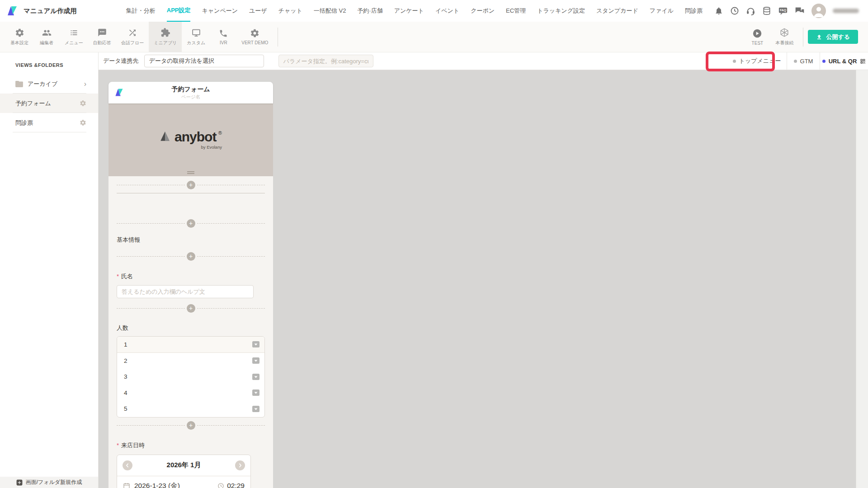 The image size is (868, 488). What do you see at coordinates (50, 11) in the screenshot?
I see `app-title: マニュアル作成用` at bounding box center [50, 11].